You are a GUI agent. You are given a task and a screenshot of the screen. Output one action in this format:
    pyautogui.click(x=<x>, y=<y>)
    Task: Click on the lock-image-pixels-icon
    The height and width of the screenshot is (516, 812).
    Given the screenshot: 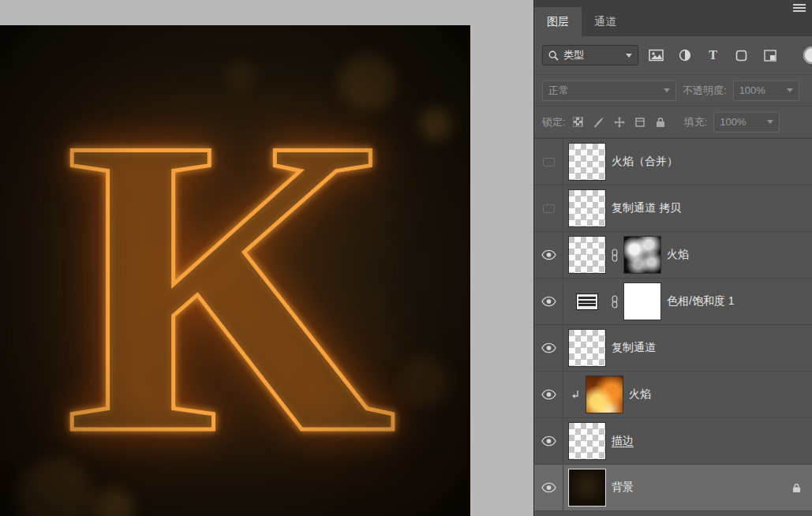 What is the action you would take?
    pyautogui.click(x=599, y=122)
    